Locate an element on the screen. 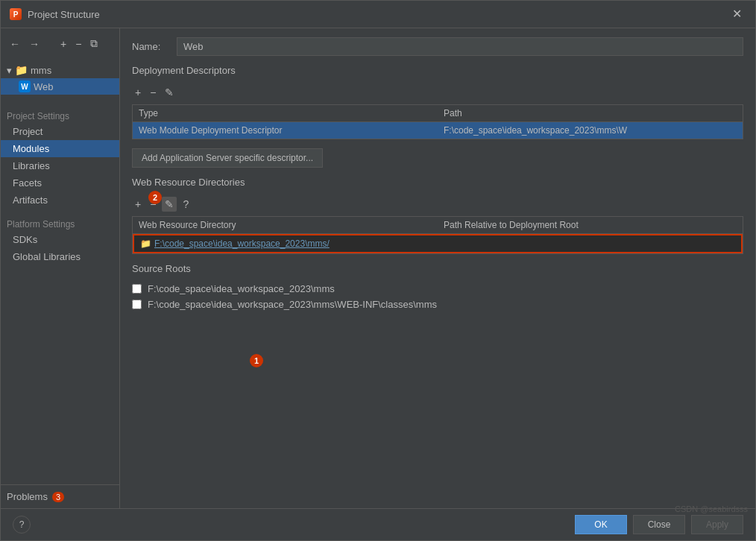 The image size is (756, 541). problems-label: Problems is located at coordinates (27, 496).